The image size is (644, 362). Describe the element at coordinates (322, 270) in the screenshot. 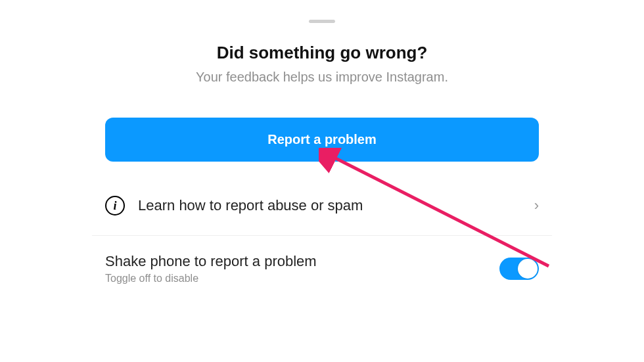

I see `shake-toggle-row: Shake phone to report a problem Toggle o…` at that location.